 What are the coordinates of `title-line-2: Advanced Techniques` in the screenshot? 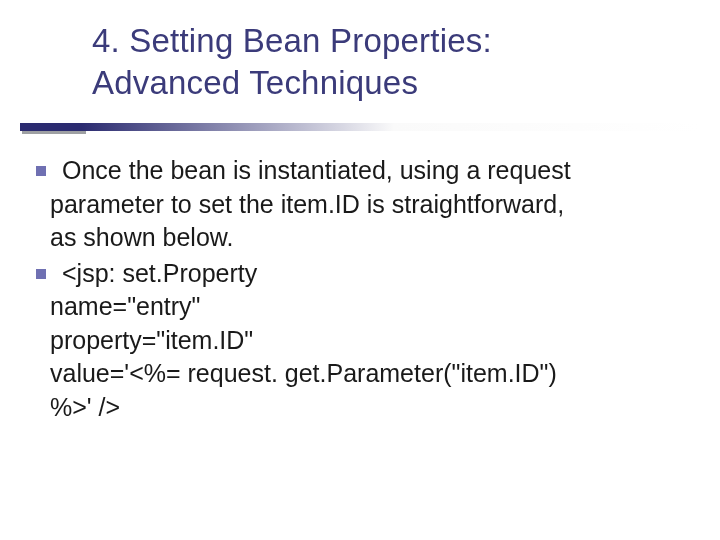 It's located at (390, 83).